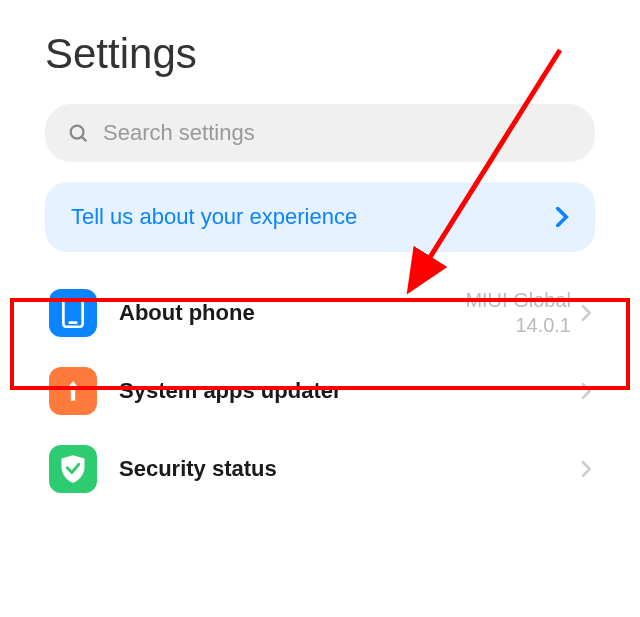 Image resolution: width=640 pixels, height=617 pixels. What do you see at coordinates (320, 133) in the screenshot?
I see `search-input: Search settings` at bounding box center [320, 133].